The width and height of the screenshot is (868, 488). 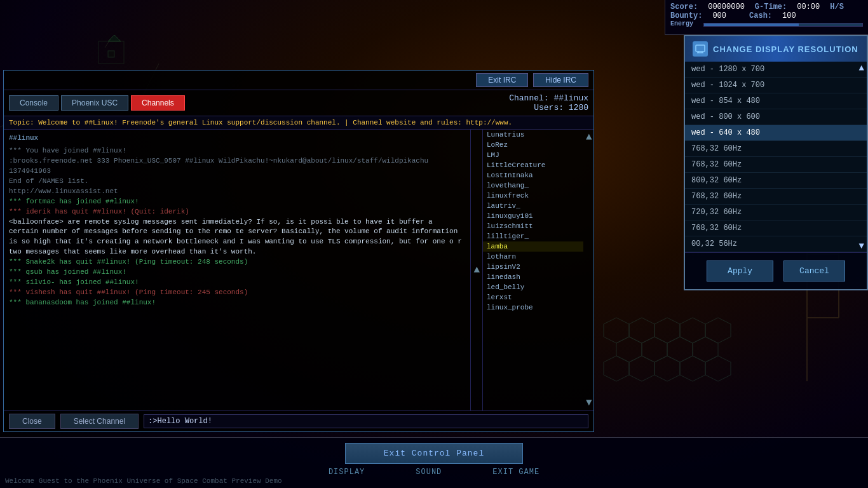 What do you see at coordinates (237, 238) in the screenshot?
I see `message-item: <balloonface> are remote syslog messages…` at bounding box center [237, 238].